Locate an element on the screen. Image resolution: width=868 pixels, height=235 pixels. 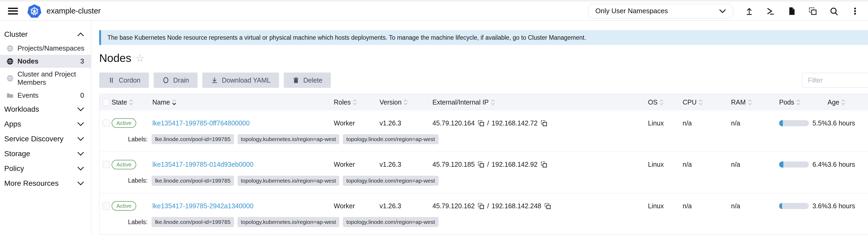
node-name-link: lke135417-199785-014d93eb0000 is located at coordinates (203, 164).